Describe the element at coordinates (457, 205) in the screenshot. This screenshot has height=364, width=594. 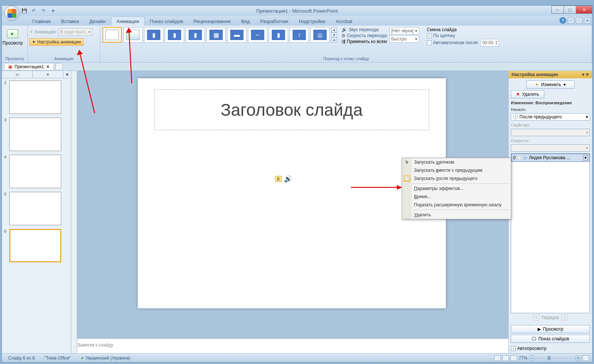
I see `menu-show-timeline: Показать расширенную временную шкалу` at that location.